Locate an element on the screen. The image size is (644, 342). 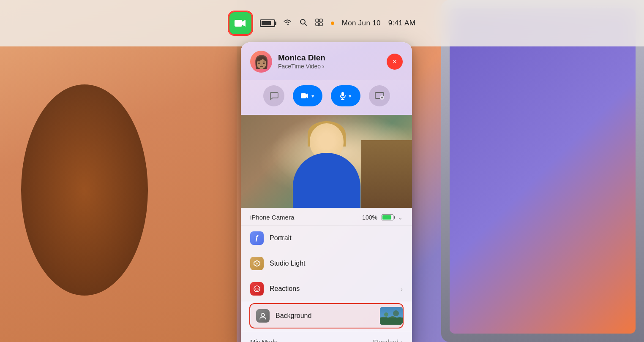
video-background-shelf is located at coordinates (387, 174).